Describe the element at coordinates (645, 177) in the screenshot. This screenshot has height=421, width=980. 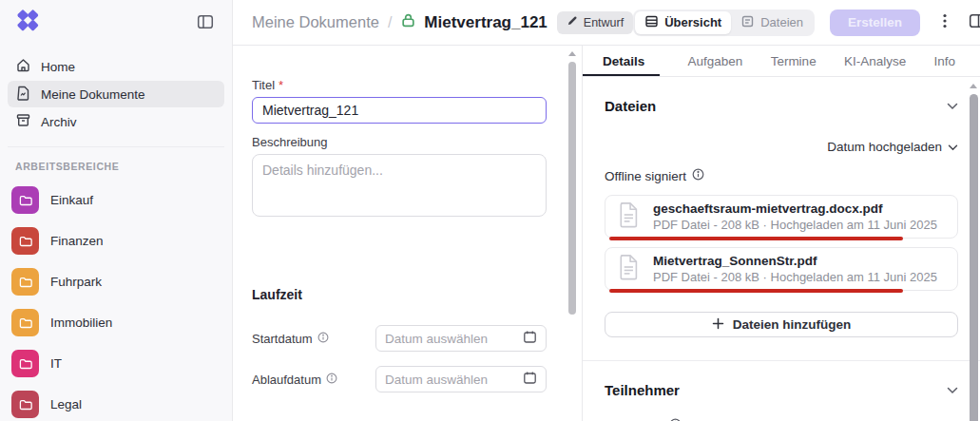
I see `offline-signed-label: Offline signiert` at that location.